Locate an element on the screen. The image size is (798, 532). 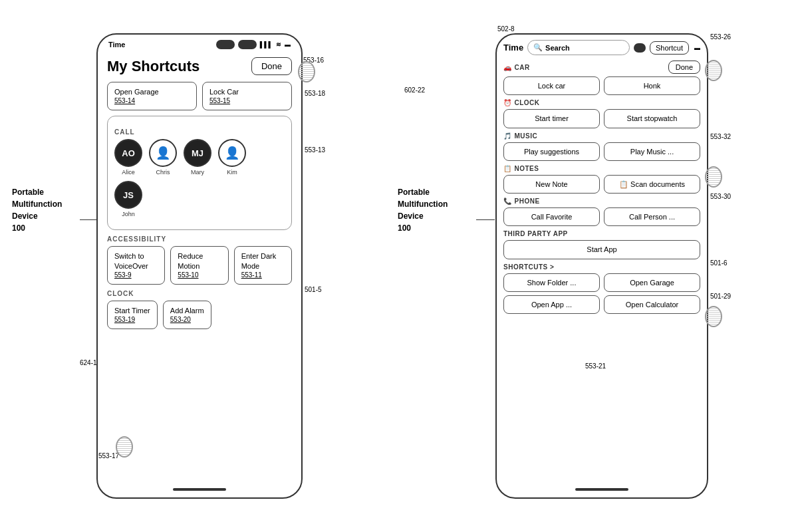
third-party-section: THIRD PARTY APP Start App is located at coordinates (602, 245).